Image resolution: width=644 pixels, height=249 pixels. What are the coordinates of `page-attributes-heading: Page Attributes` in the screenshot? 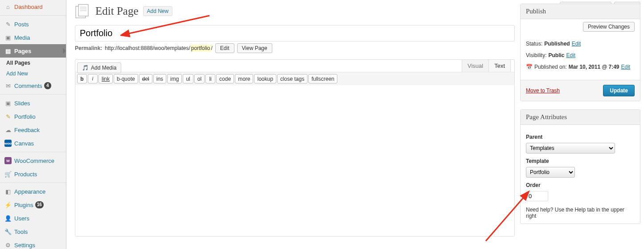 It's located at (580, 117).